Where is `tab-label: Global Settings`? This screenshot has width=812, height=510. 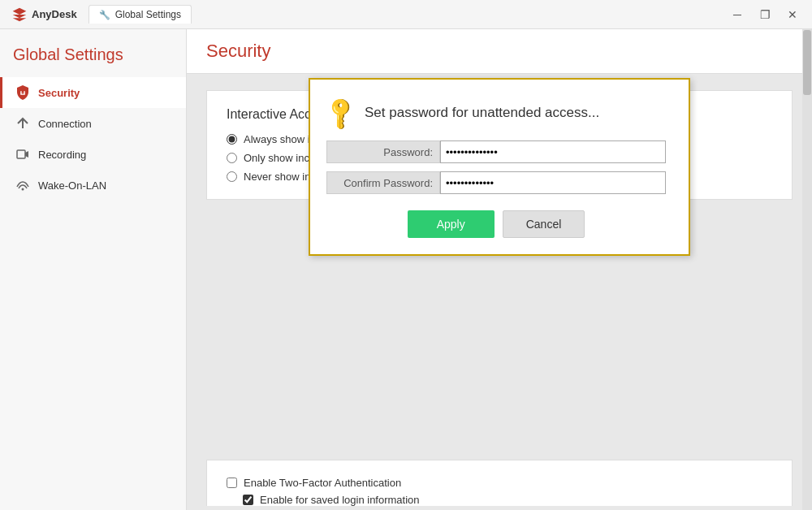
tab-label: Global Settings is located at coordinates (148, 15).